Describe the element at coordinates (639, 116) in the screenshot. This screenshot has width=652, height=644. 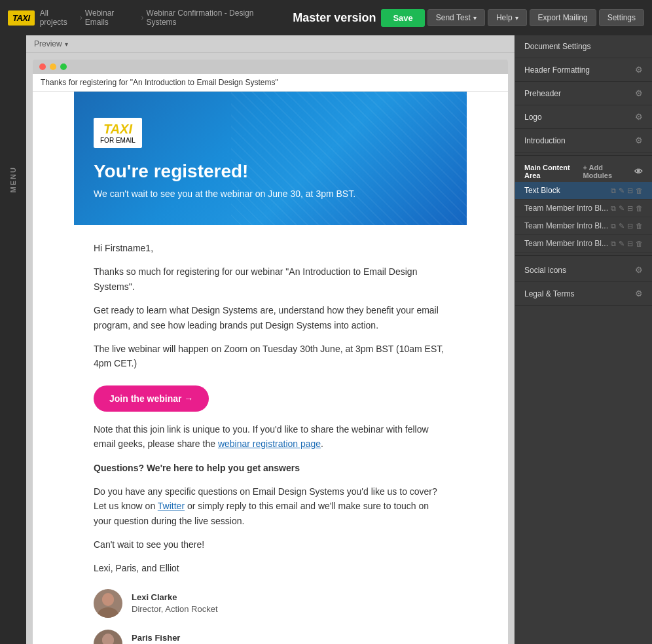
I see `logo-gear-icon: ⚙` at that location.